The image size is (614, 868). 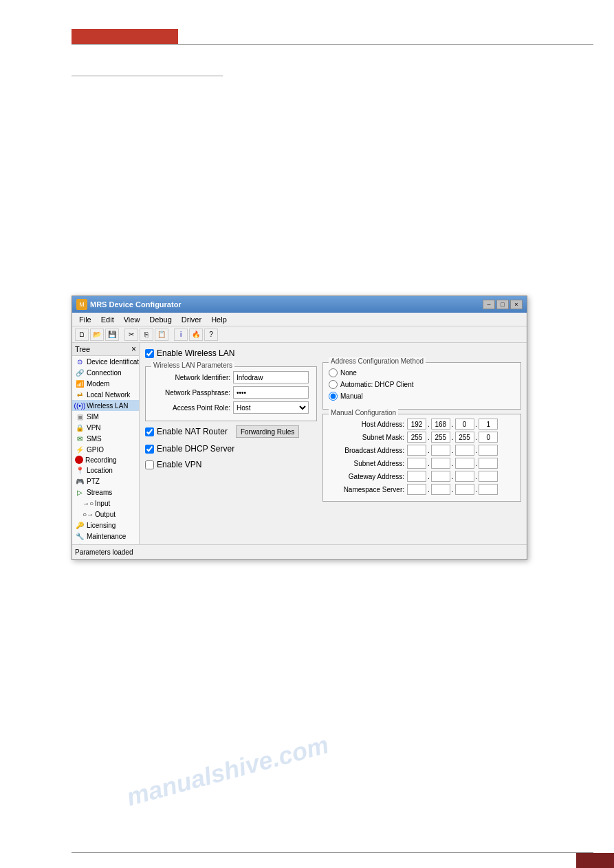 I want to click on tree-close-button: ×, so click(x=133, y=349).